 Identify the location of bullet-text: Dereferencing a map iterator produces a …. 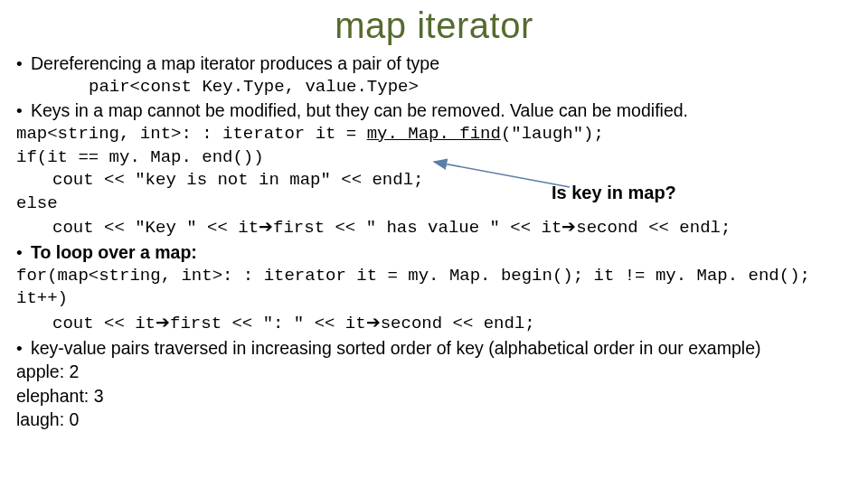
(441, 63).